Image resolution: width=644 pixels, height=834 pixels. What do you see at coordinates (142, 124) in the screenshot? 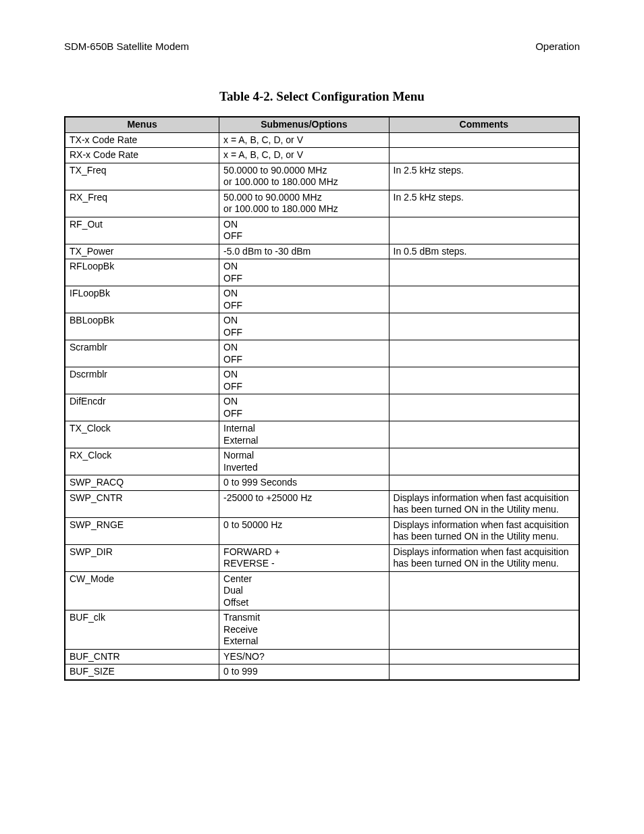
I see `col-menus: Menus` at bounding box center [142, 124].